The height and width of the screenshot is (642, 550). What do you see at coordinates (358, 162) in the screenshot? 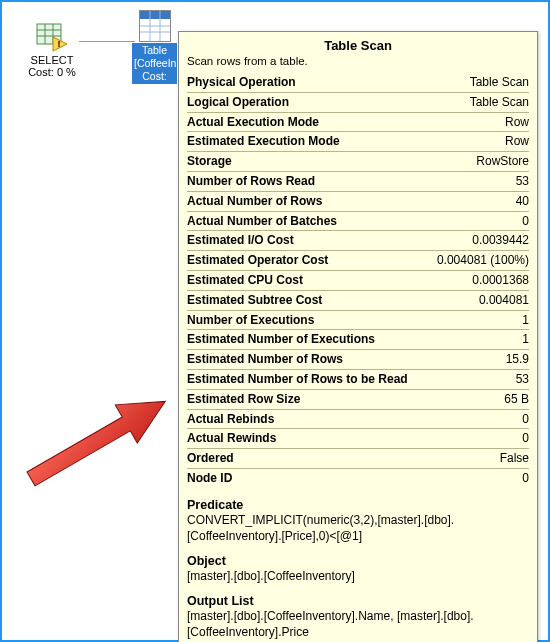
I see `prop-row: StorageRowStore` at bounding box center [358, 162].